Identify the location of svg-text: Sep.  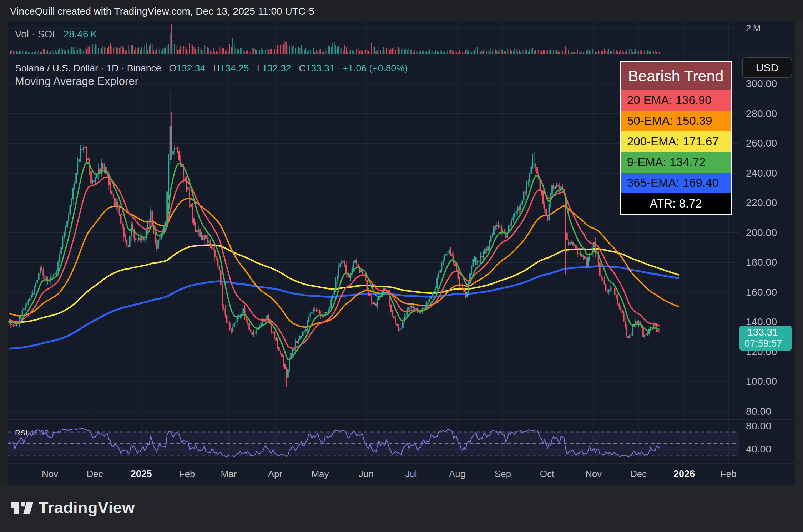
(503, 474).